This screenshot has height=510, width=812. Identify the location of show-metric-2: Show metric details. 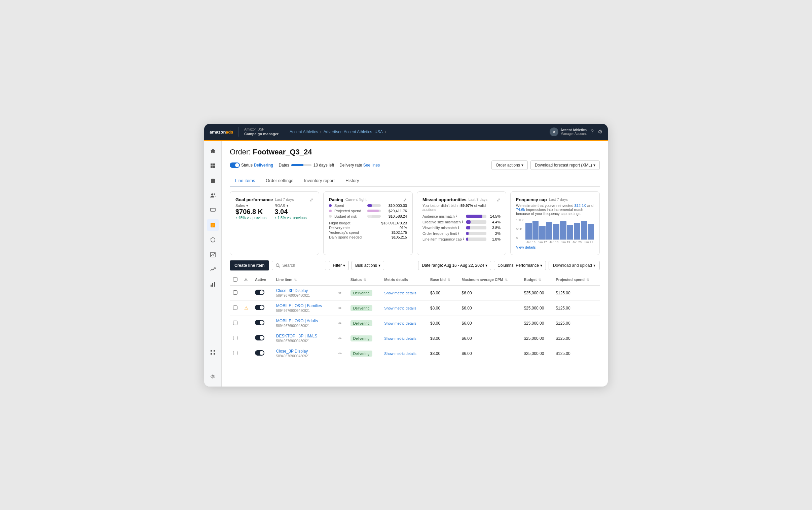
(400, 323).